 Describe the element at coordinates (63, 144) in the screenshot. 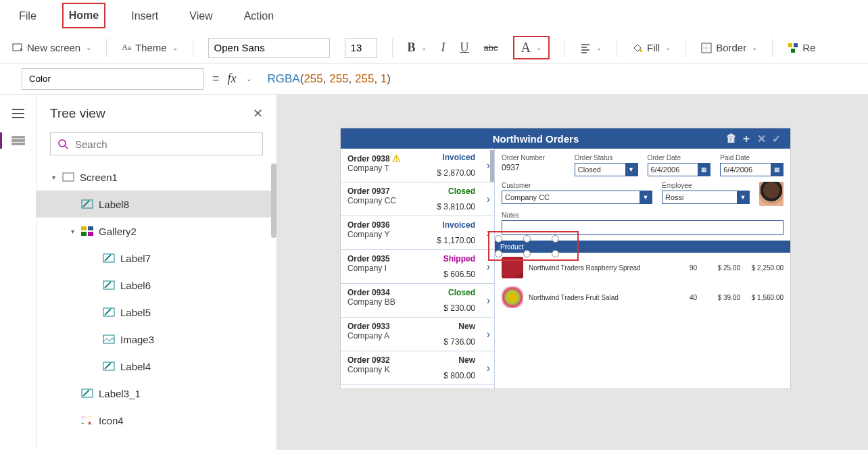

I see `search-icon` at that location.